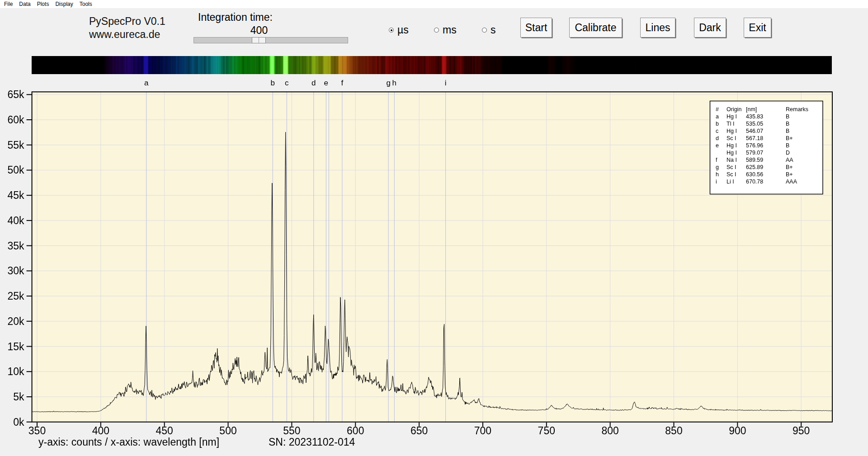 The height and width of the screenshot is (456, 868). What do you see at coordinates (717, 167) in the screenshot?
I see `legend-cell: g` at bounding box center [717, 167].